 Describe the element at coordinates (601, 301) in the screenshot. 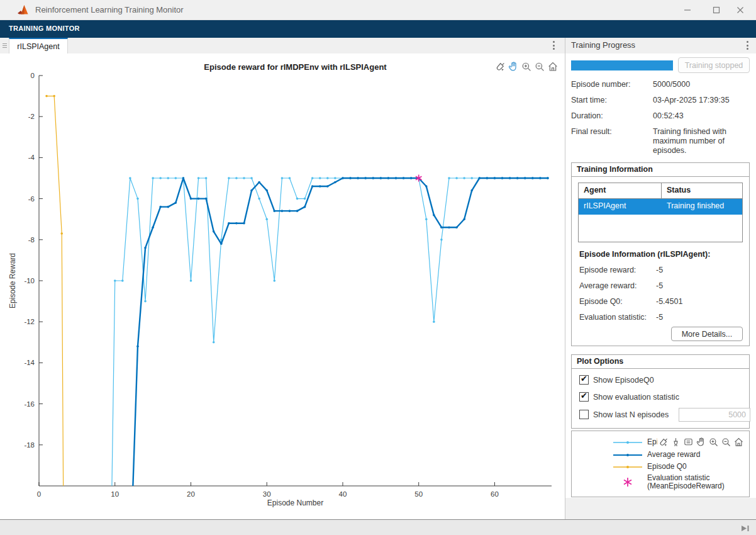

I see `field-label: Episode Q0:` at that location.